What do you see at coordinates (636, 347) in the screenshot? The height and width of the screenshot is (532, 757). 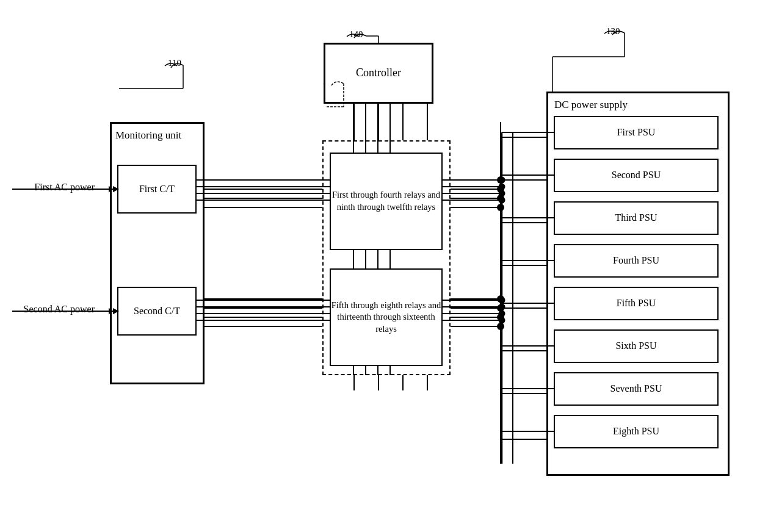 I see `psu6-box: Sixth PSU` at bounding box center [636, 347].